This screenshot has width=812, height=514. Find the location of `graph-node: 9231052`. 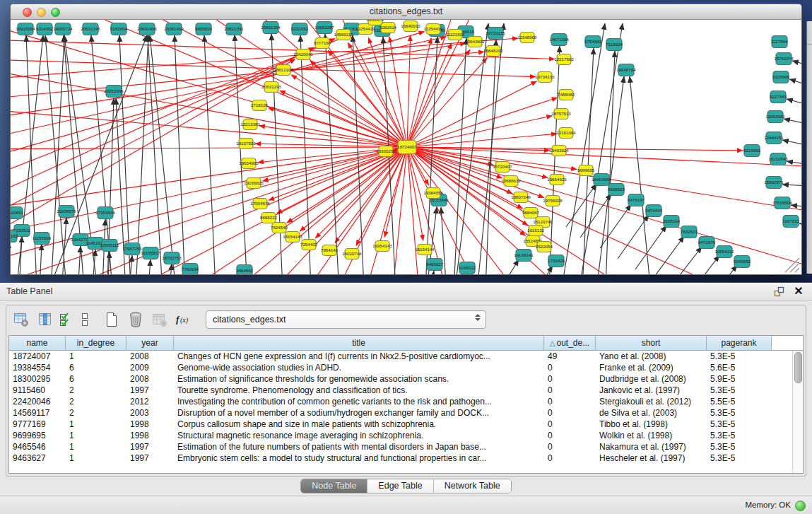

graph-node: 9231052 is located at coordinates (300, 30).